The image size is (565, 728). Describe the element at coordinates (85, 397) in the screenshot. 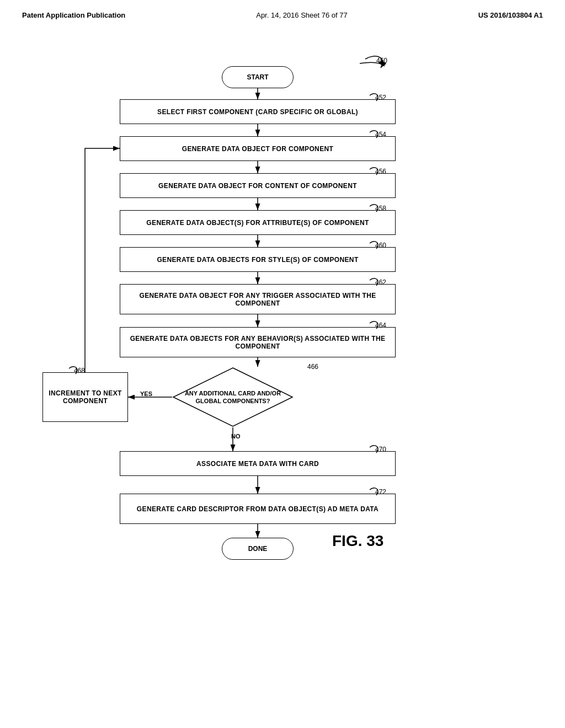

I see `node-468: INCREMENT TO NEXT COMPONENT` at that location.